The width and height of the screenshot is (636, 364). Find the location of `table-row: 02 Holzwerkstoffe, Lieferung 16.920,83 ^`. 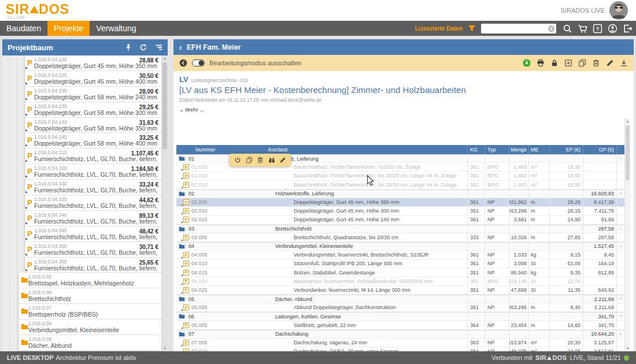

table-row: 02 Holzwerkstoffe, Lieferung 16.920,83 ^ is located at coordinates (400, 194).